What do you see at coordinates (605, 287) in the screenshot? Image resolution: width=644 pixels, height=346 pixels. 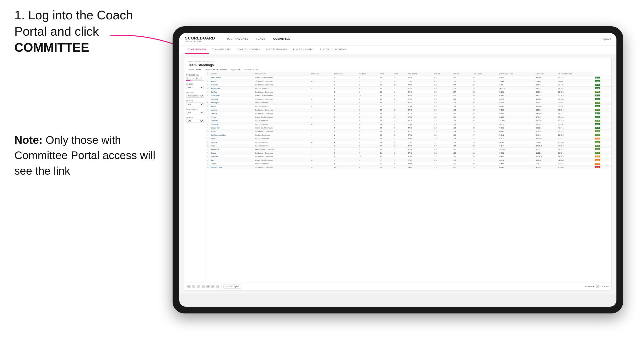 I see `share-button: ↗ Share` at bounding box center [605, 287].